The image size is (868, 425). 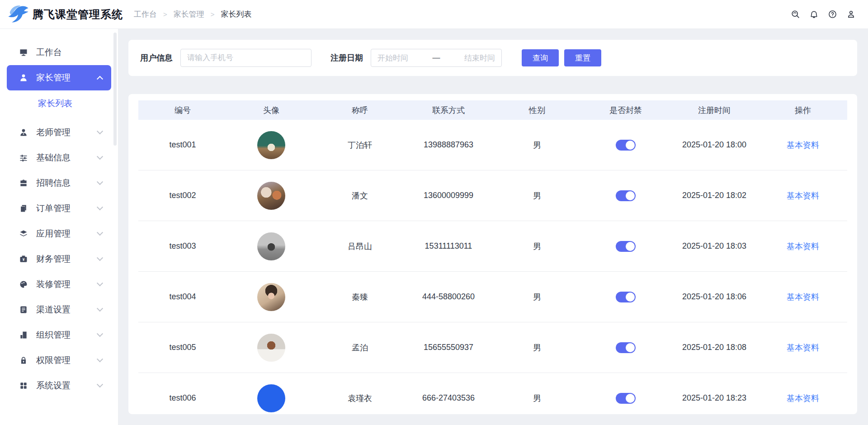 What do you see at coordinates (24, 284) in the screenshot?
I see `palette-icon` at bounding box center [24, 284].